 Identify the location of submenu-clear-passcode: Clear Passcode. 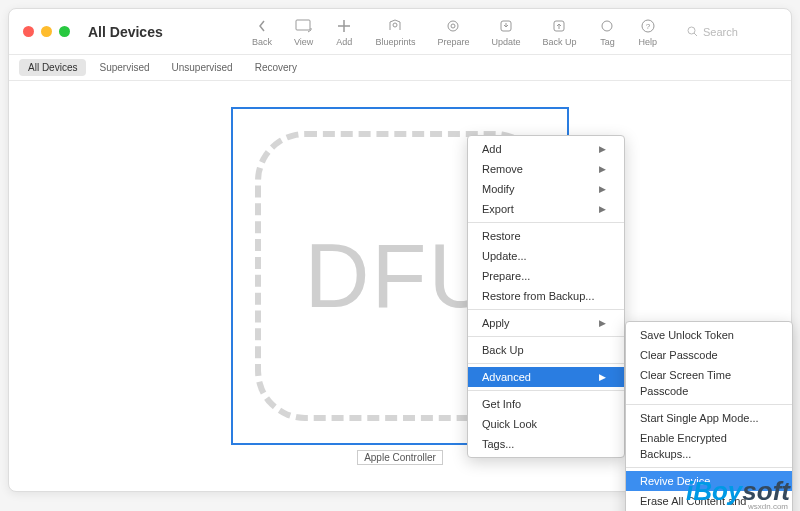
(709, 355).